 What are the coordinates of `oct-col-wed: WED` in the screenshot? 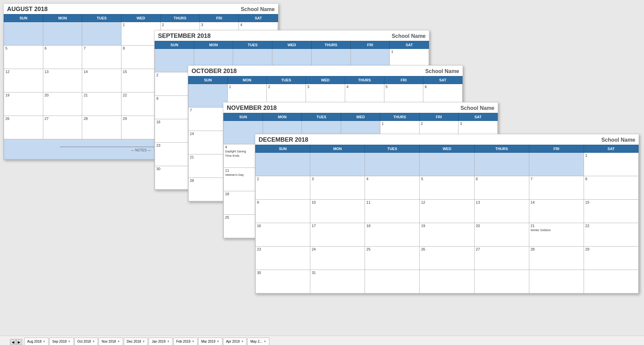 It's located at (325, 80).